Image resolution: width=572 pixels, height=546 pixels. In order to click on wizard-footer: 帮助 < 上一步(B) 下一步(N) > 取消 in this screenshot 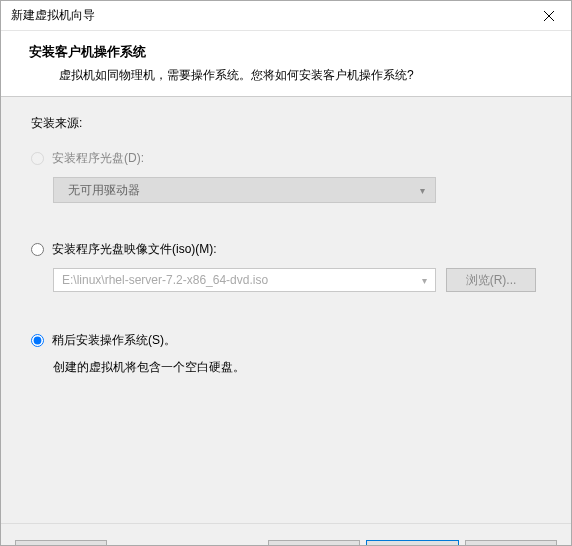, I will do `click(286, 534)`.